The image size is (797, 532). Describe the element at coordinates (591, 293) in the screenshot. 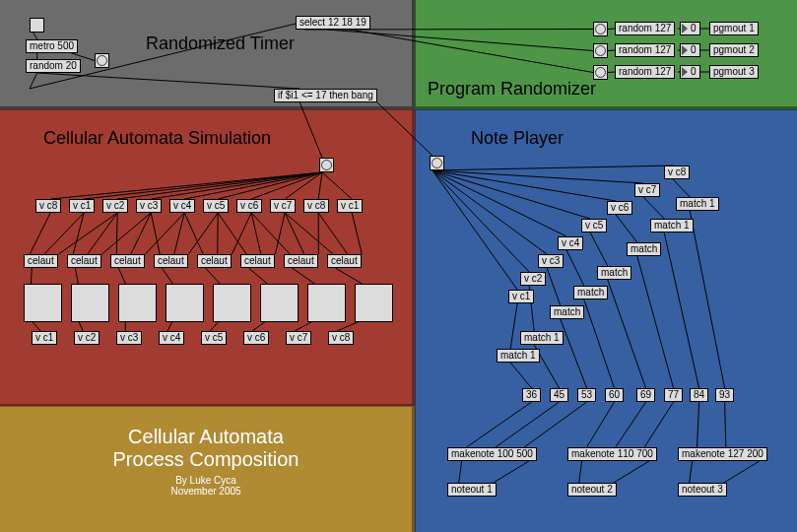

I see `note-match-3: match` at that location.